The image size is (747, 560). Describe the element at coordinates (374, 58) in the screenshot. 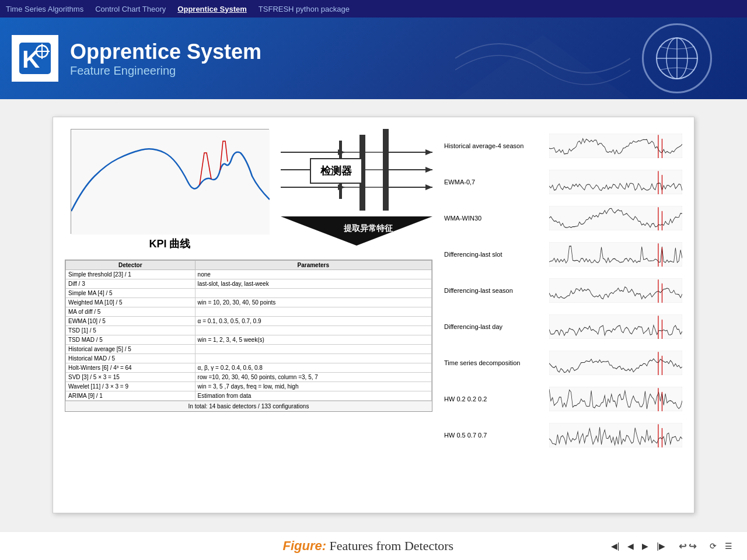

I see `header: K Opprentice System Feature Engineering` at that location.